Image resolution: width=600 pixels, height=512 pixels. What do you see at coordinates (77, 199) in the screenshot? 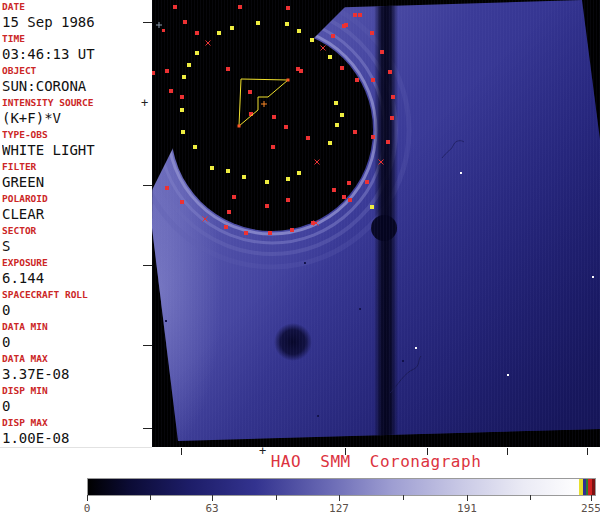
I see `field-label: POLAROID` at bounding box center [77, 199].